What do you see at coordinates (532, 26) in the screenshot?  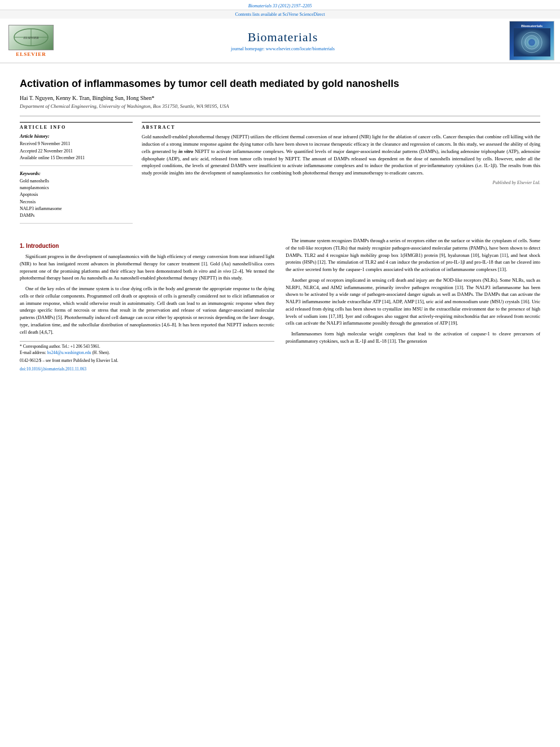 I see `biomaterials-logo-text: Biomaterials` at bounding box center [532, 26].